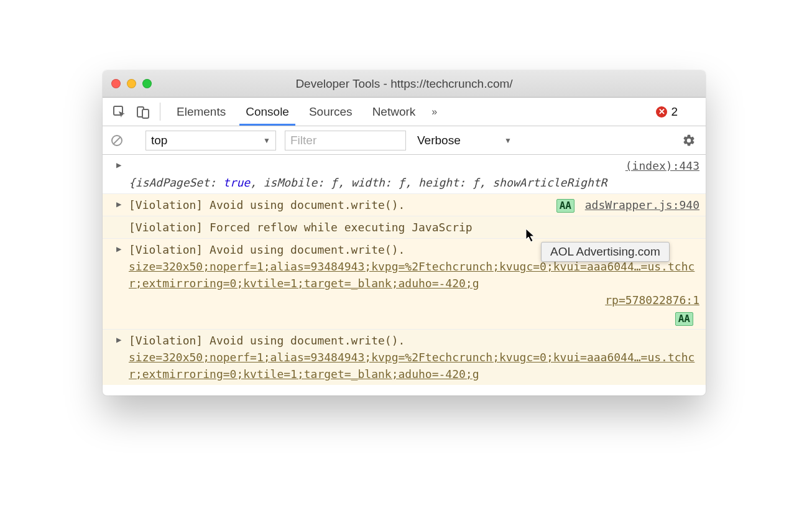 This screenshot has width=812, height=508. I want to click on maximize-button, so click(147, 83).